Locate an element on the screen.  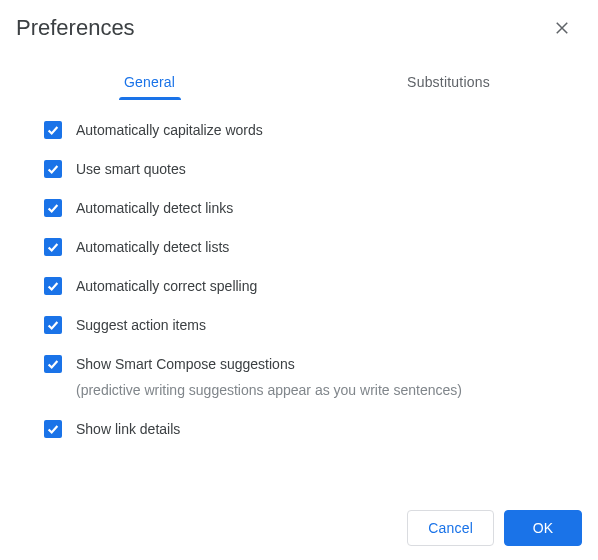
option-label: Automatically capitalize words is located at coordinates (170, 130).